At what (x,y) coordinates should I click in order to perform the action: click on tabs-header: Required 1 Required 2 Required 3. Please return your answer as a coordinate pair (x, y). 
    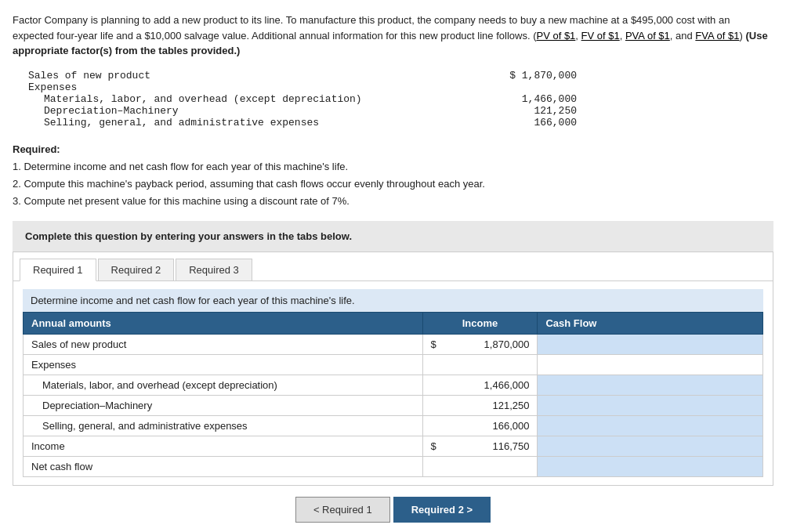
    Looking at the image, I should click on (393, 266).